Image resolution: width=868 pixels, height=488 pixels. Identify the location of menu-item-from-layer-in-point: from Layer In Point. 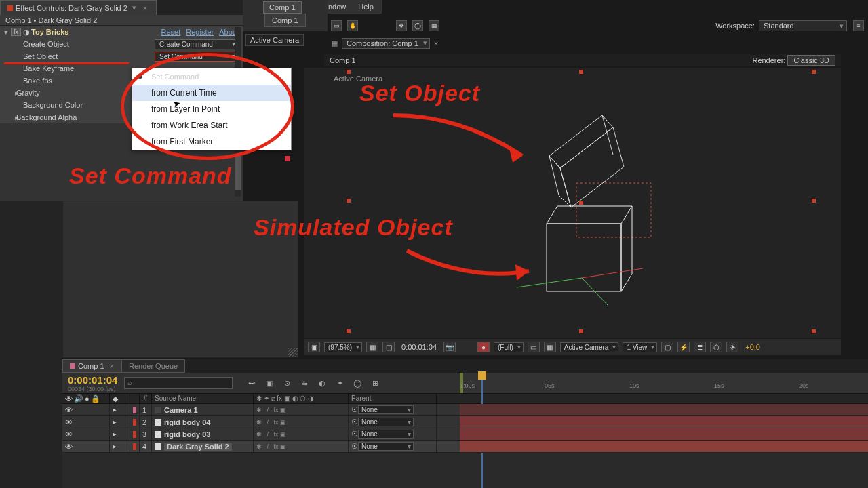
(212, 109).